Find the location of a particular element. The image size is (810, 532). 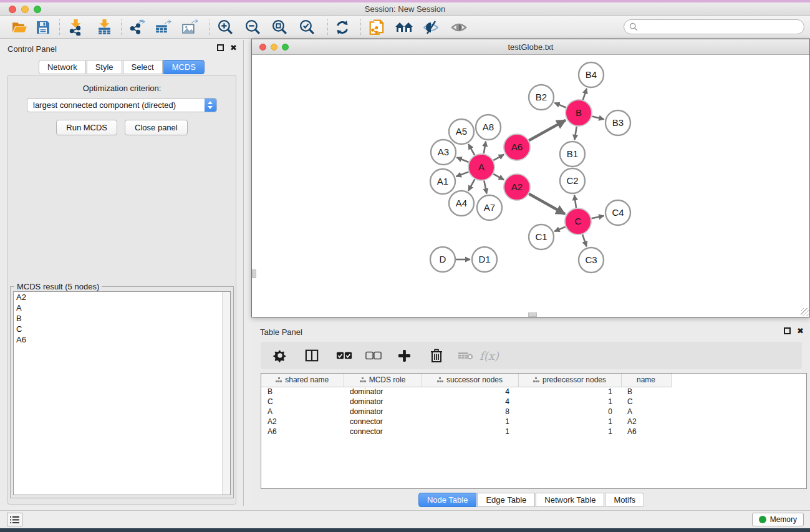

table-row: A2connector11A2 is located at coordinates (466, 422).